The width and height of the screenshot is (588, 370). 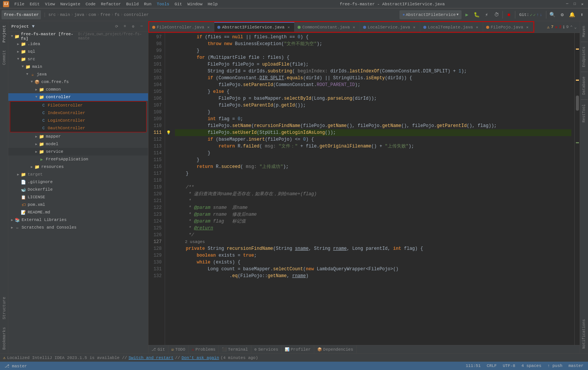 What do you see at coordinates (151, 358) in the screenshot?
I see `switch-restart-link: Switch and restart` at bounding box center [151, 358].